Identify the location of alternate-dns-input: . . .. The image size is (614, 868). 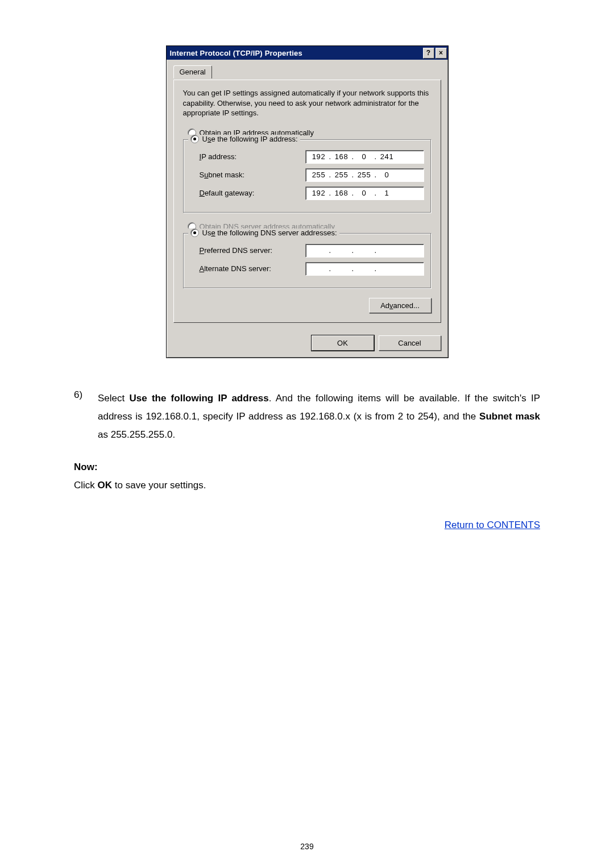
(365, 269).